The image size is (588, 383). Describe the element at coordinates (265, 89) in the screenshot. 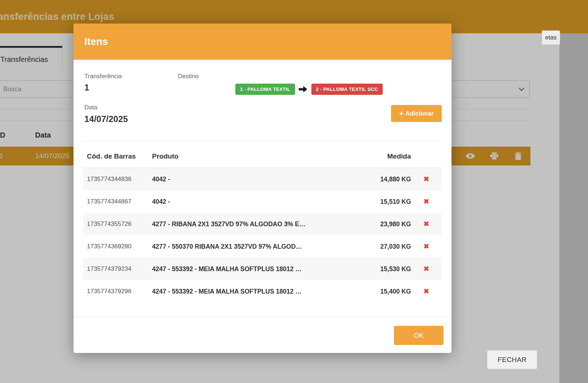

I see `origin-store-badge: 1 - PALLOMA TEXTIL` at that location.